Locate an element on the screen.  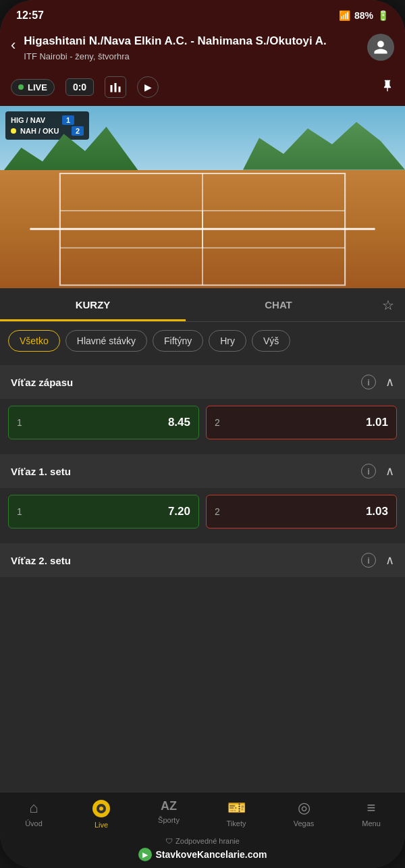
nav-tikety: 🎫 Tikety is located at coordinates (236, 814).